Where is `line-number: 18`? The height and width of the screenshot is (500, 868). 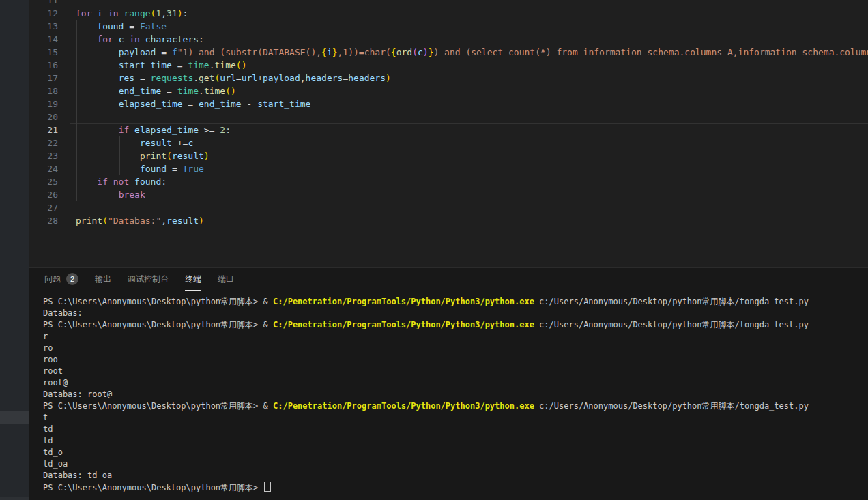
line-number: 18 is located at coordinates (49, 91).